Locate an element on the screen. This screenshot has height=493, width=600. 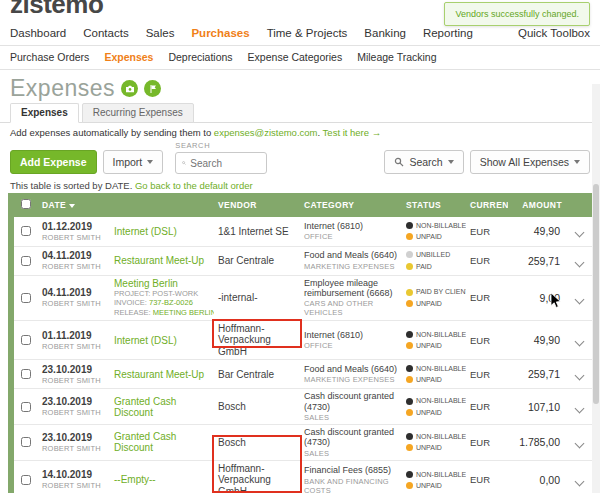
expense-invoice: INVOICE: 737-BZ-0026 is located at coordinates (162, 303).